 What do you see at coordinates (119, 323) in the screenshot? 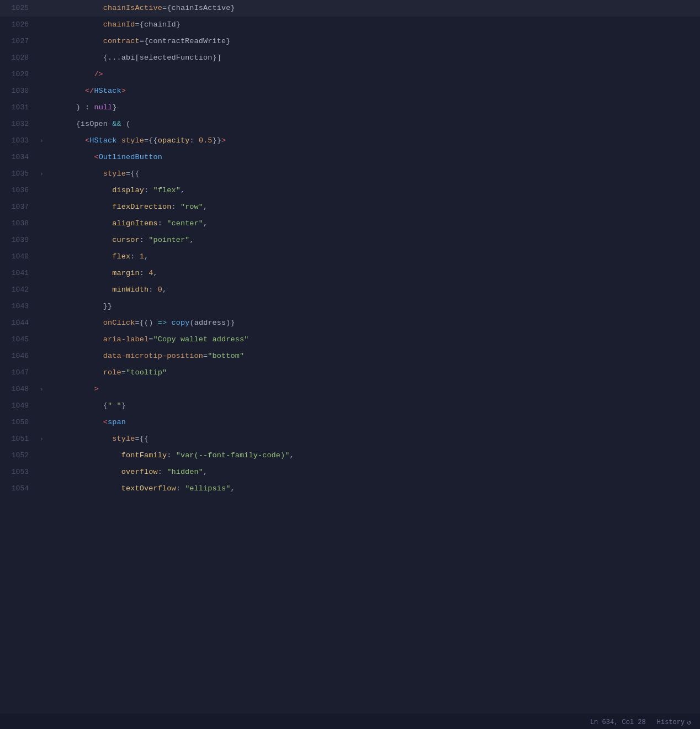
I see `token: onClick` at bounding box center [119, 323].